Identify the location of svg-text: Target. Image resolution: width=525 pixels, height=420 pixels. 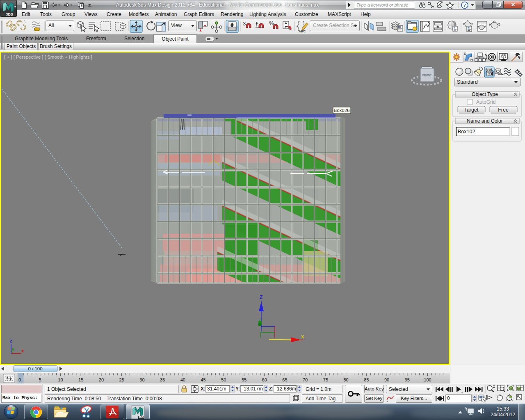
(472, 110).